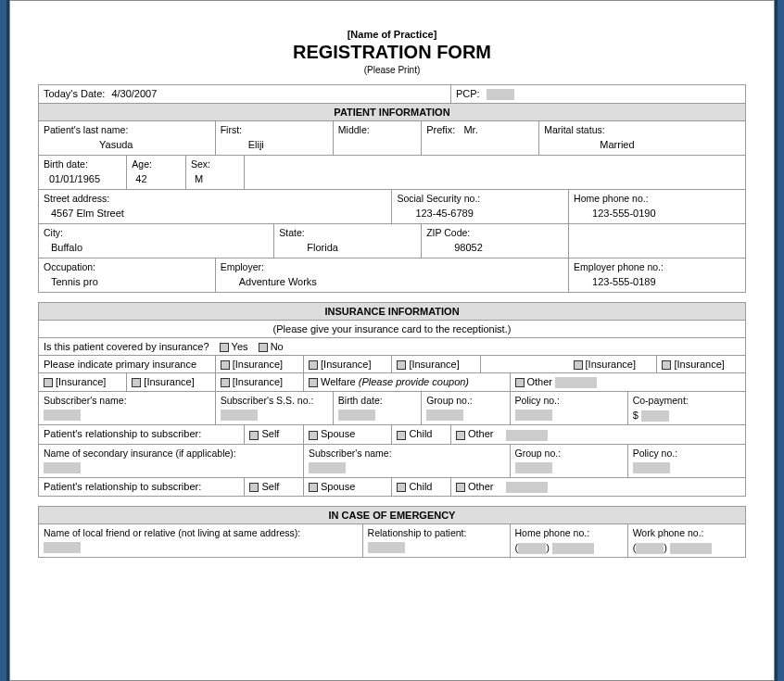 This screenshot has height=681, width=784. I want to click on street-label: Street address:, so click(215, 198).